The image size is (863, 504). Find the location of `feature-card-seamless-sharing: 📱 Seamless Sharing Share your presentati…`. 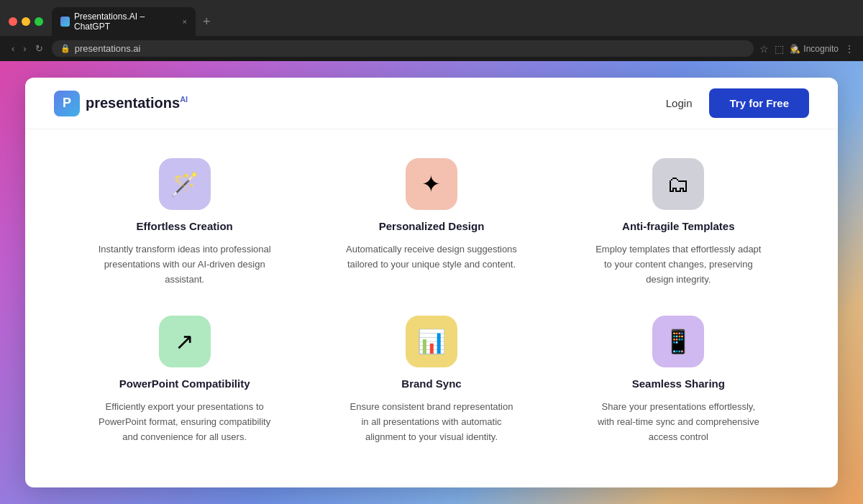

feature-card-seamless-sharing: 📱 Seamless Sharing Share your presentati… is located at coordinates (679, 380).